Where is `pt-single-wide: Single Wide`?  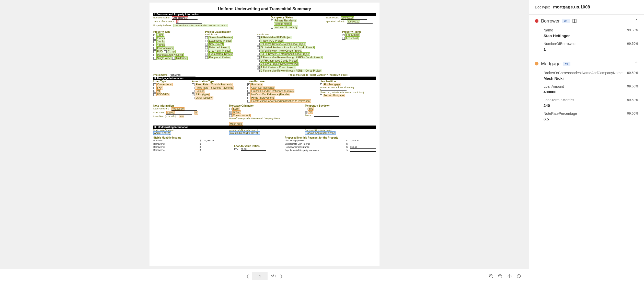 pt-single-wide: Single Wide is located at coordinates (164, 58).